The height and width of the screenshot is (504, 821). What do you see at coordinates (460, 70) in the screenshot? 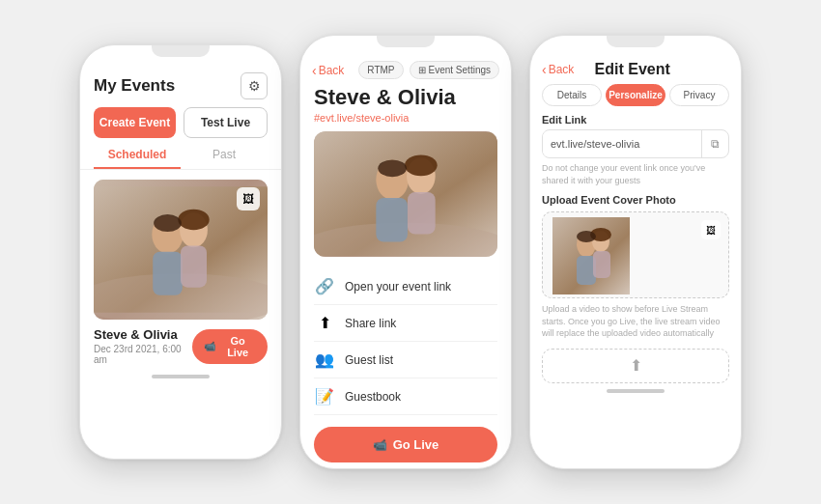
I see `event-settings-label: Event Settings` at bounding box center [460, 70].